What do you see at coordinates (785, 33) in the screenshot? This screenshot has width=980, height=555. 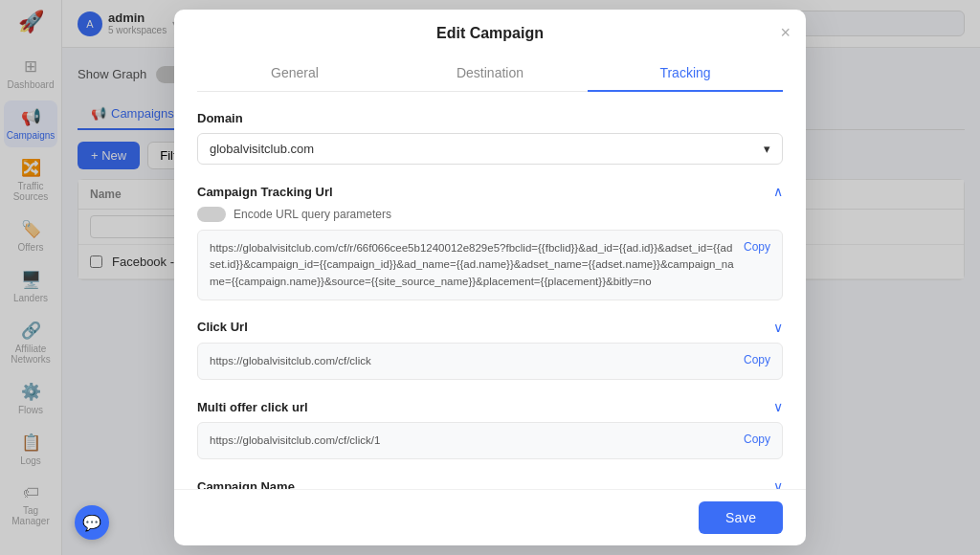 I see `modal-close-button: ×` at bounding box center [785, 33].